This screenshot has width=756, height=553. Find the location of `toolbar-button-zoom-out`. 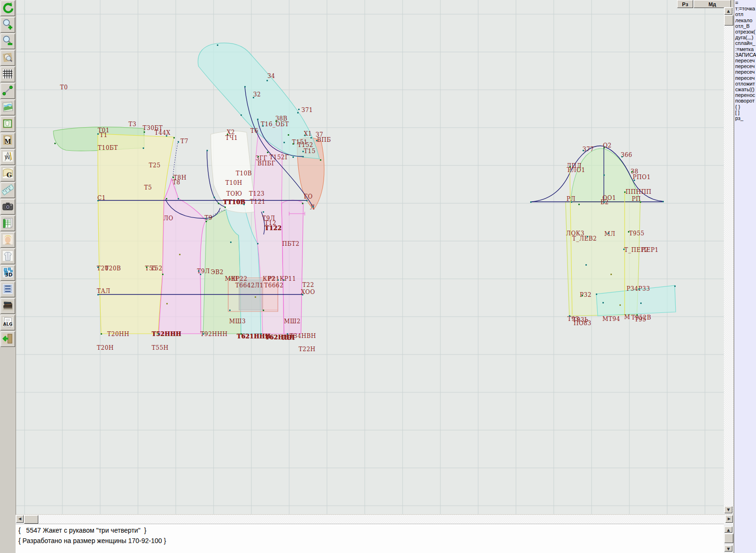

toolbar-button-zoom-out is located at coordinates (8, 42).